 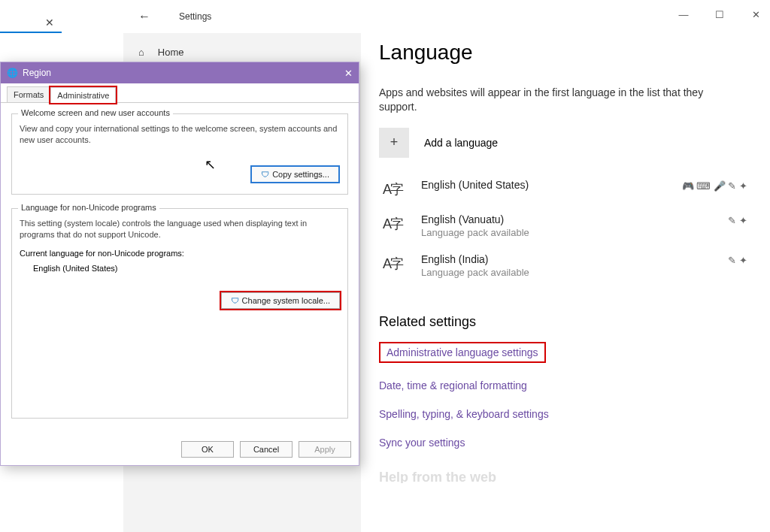 What do you see at coordinates (180, 73) in the screenshot?
I see `dialog-titlebar: 🌐 Region ✕` at bounding box center [180, 73].